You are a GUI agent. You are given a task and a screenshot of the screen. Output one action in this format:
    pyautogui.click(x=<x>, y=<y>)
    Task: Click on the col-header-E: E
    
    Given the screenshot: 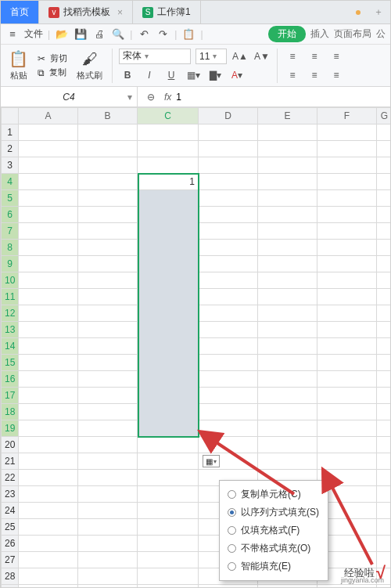 What is the action you would take?
    pyautogui.click(x=288, y=116)
    